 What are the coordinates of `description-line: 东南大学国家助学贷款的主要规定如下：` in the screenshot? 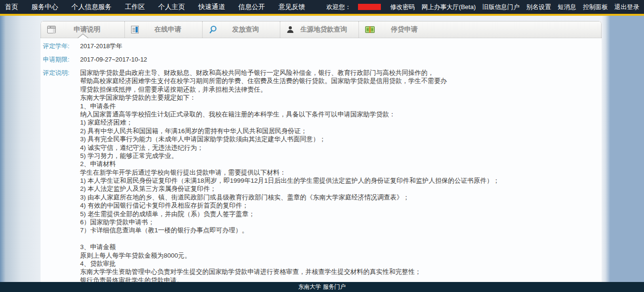 It's located at (290, 97).